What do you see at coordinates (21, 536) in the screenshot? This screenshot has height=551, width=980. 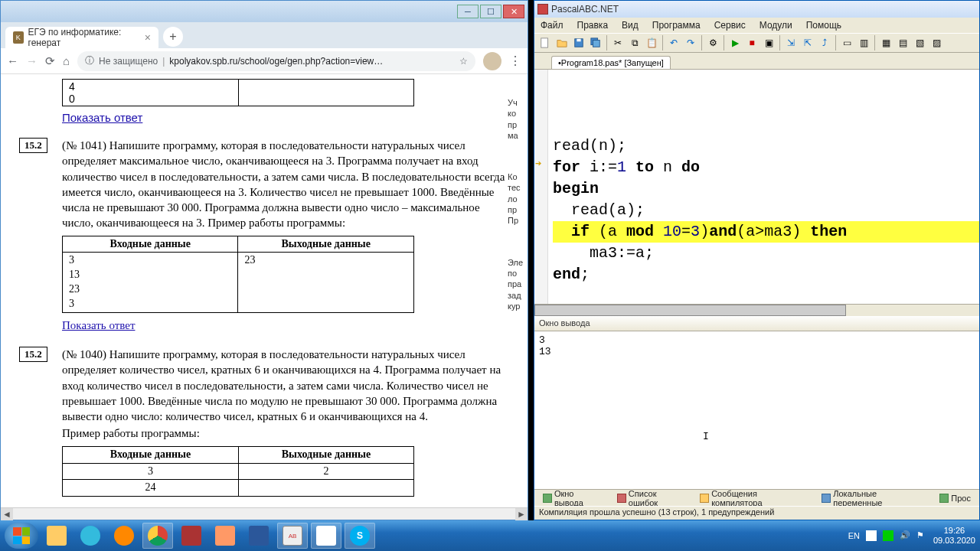 I see `start-button` at bounding box center [21, 536].